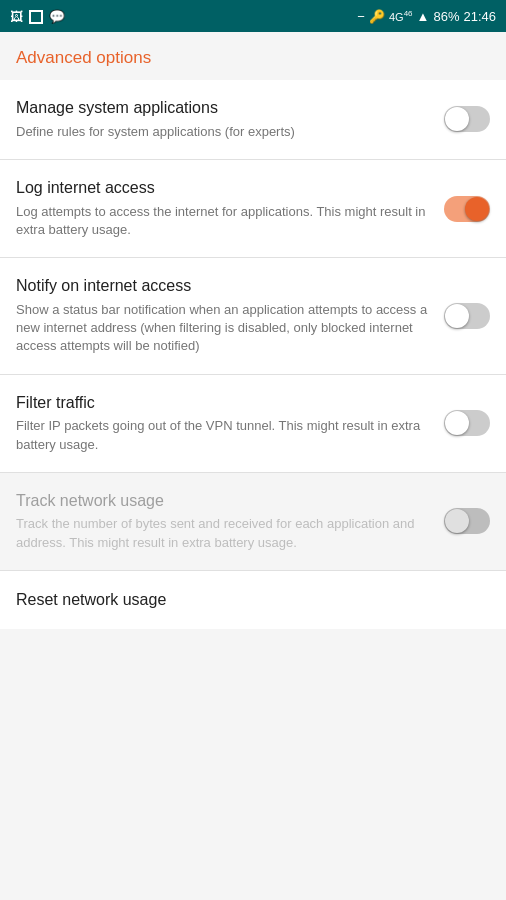 The image size is (506, 900). Describe the element at coordinates (16, 16) in the screenshot. I see `screen-icon: 🖼` at that location.